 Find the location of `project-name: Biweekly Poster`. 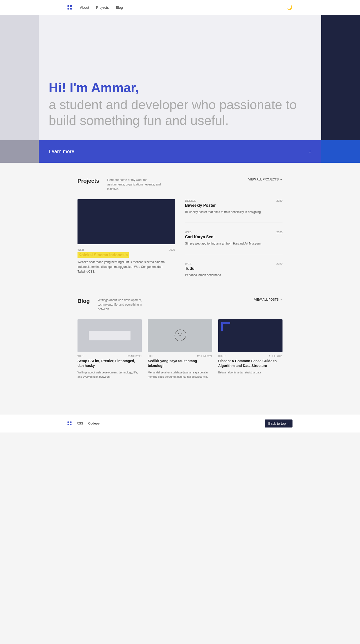

project-name: Biweekly Poster is located at coordinates (234, 205).